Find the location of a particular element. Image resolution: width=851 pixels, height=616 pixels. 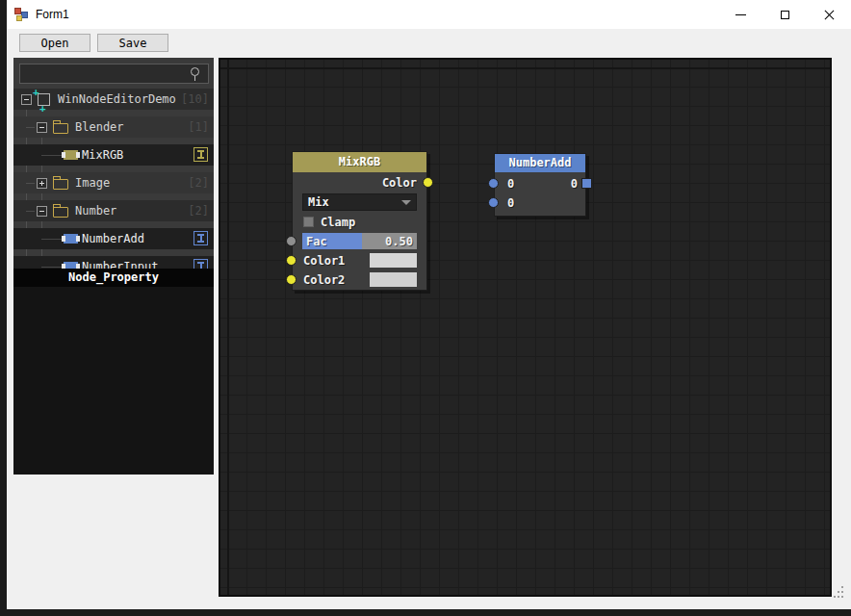

node-numberadd: NumberAdd 0 0 0 is located at coordinates (540, 185).